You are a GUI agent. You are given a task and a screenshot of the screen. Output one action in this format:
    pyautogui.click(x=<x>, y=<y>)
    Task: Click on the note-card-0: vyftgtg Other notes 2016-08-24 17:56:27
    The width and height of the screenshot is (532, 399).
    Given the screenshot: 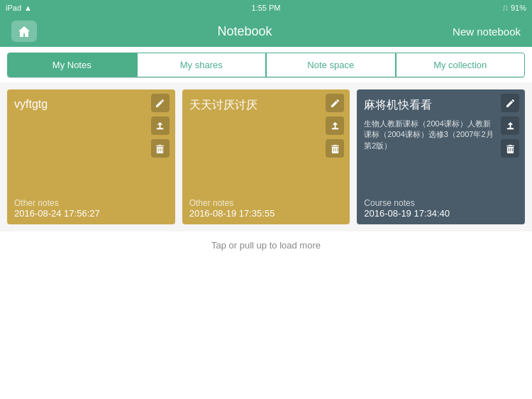 What is the action you would take?
    pyautogui.click(x=91, y=157)
    